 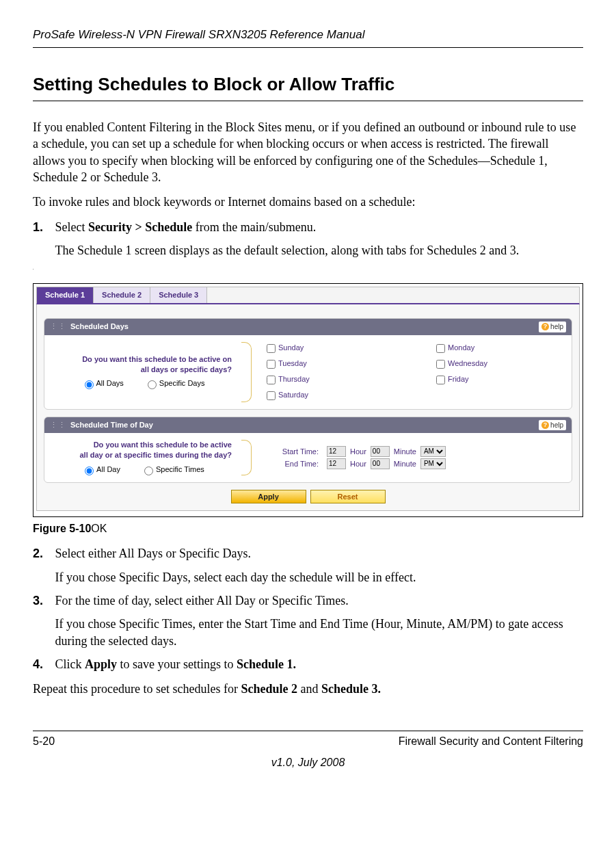 What do you see at coordinates (175, 384) in the screenshot?
I see `radio-specific-days: Specific Days` at bounding box center [175, 384].